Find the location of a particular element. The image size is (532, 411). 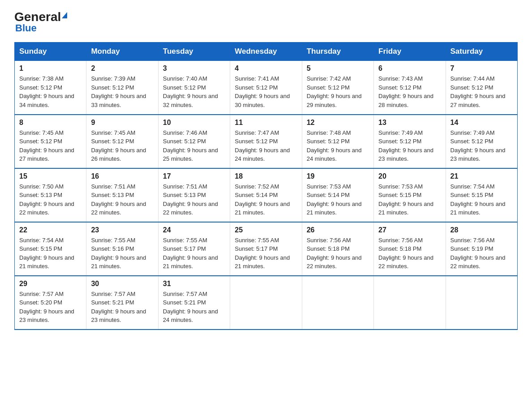

column-header-saturday: Saturday is located at coordinates (481, 52).